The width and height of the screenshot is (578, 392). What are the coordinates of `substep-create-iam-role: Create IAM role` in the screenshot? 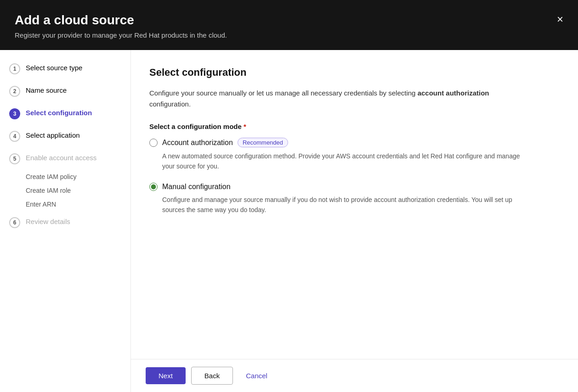 It's located at (78, 190).